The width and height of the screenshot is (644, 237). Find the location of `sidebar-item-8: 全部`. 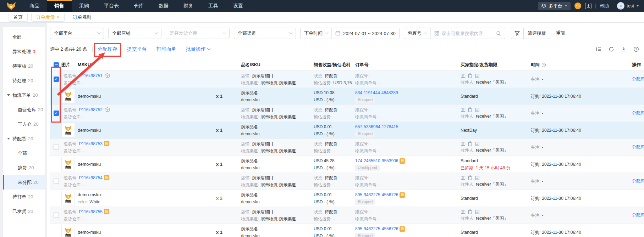

sidebar-item-8: 全部 is located at coordinates (24, 153).